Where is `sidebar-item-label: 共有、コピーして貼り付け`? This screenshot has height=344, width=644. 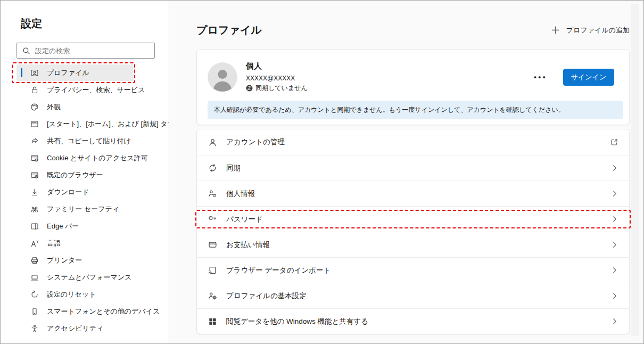 sidebar-item-label: 共有、コピーして貼り付け is located at coordinates (89, 141).